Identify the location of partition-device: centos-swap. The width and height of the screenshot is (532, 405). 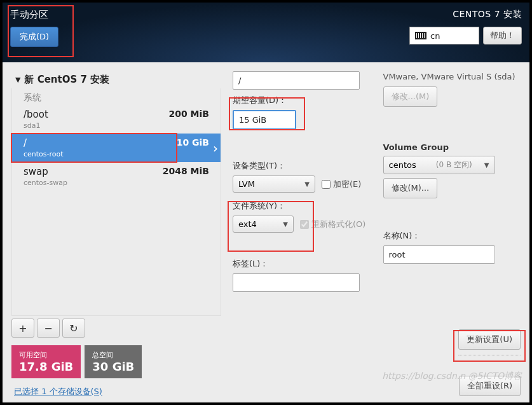
(116, 183).